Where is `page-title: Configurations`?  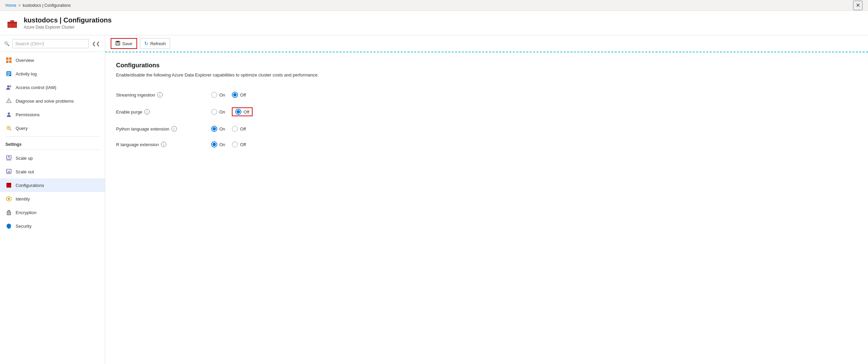 page-title: Configurations is located at coordinates (487, 65).